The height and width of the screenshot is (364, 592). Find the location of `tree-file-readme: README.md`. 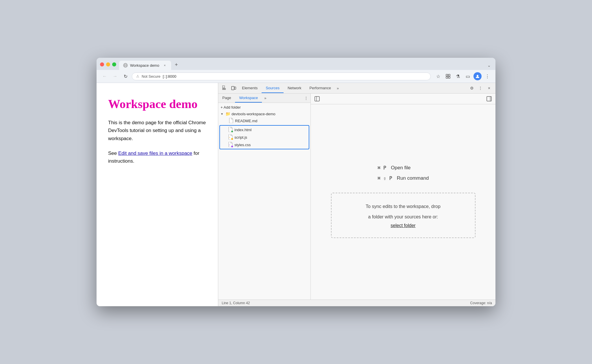

tree-file-readme: README.md is located at coordinates (264, 121).